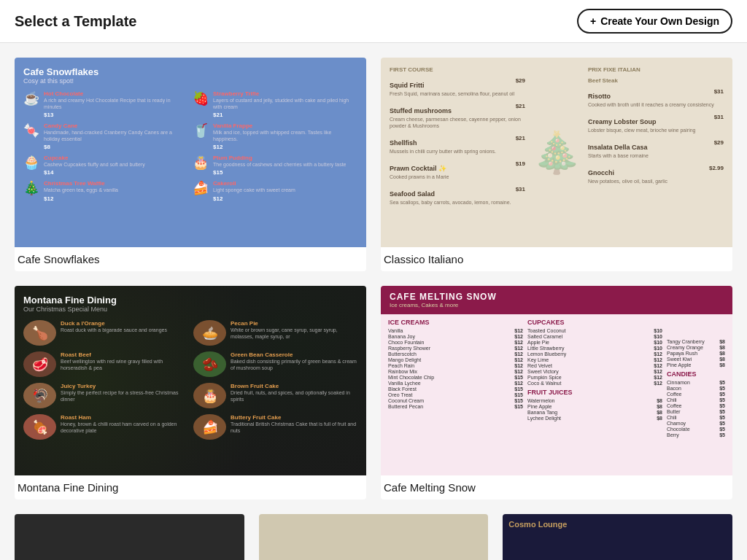 The image size is (747, 560). Describe the element at coordinates (457, 144) in the screenshot. I see `cl-shellfish: Shellfish $21 Mussels in chilli curry bu…` at that location.